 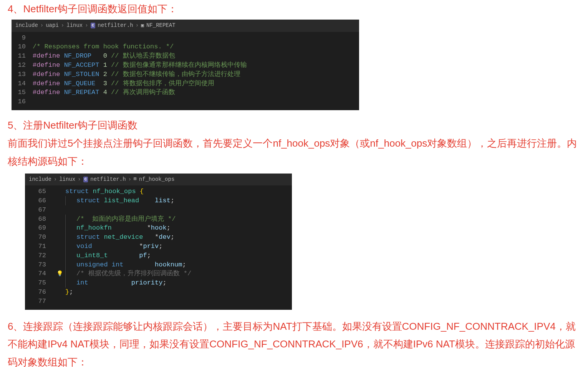 I want to click on line-number: 13, so click(x=22, y=74).